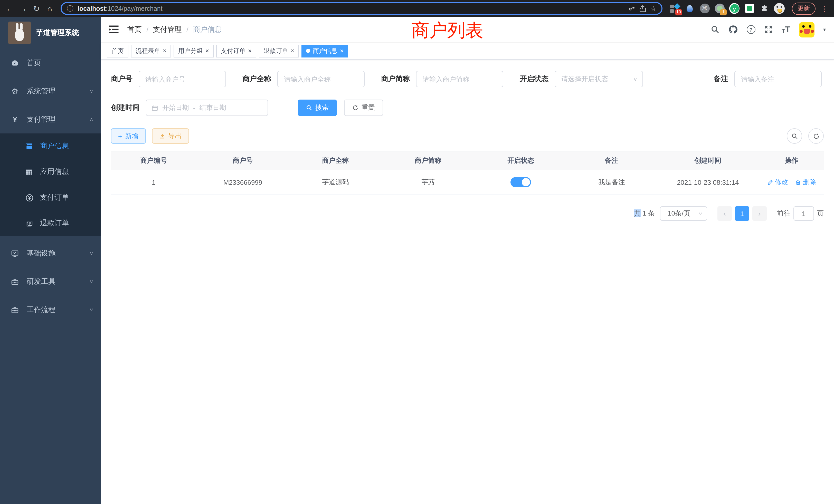 Image resolution: width=834 pixels, height=504 pixels. What do you see at coordinates (825, 8) in the screenshot?
I see `browser-menu-icon: ⋮` at bounding box center [825, 8].